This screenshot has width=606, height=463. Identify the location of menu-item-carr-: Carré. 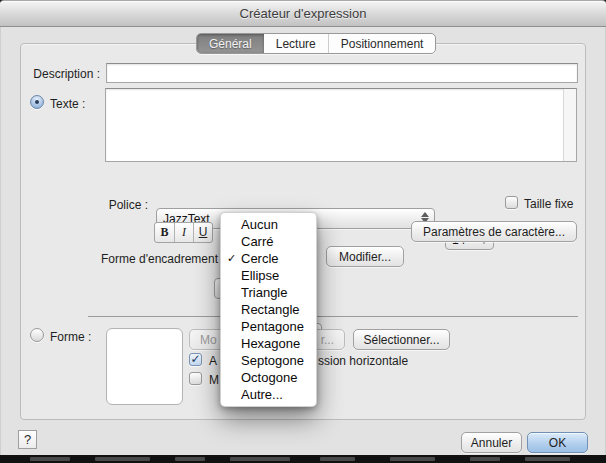
(268, 242).